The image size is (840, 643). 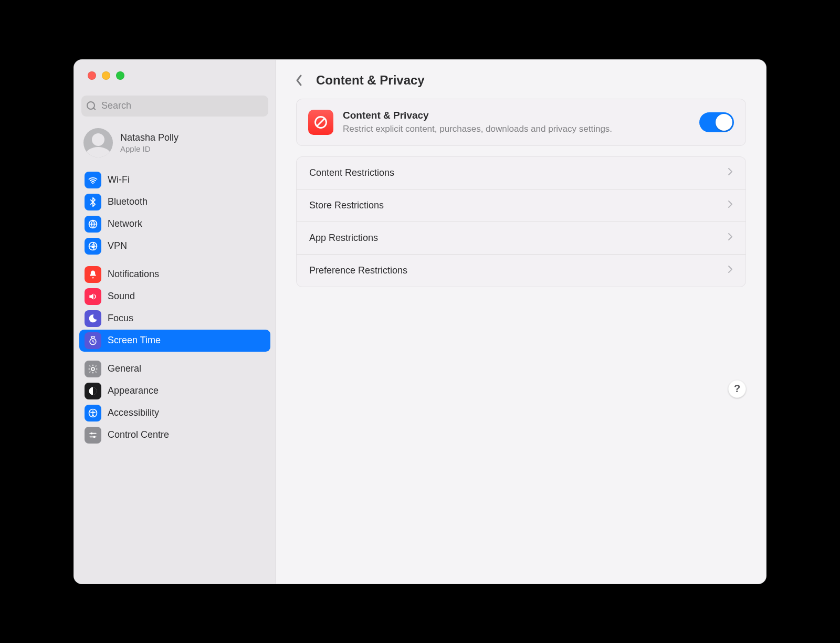 I want to click on sidebar-item-label: Notifications, so click(x=133, y=274).